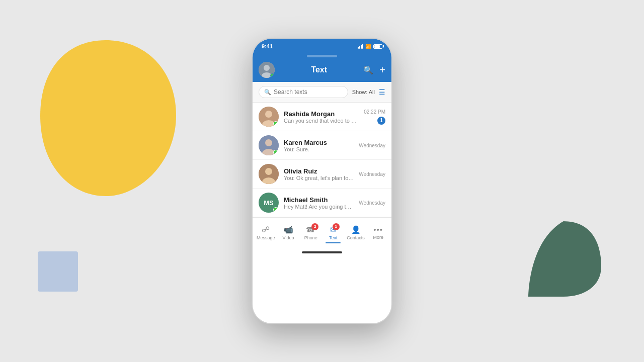  What do you see at coordinates (322, 70) in the screenshot?
I see `app-header: Text 🔍 +` at bounding box center [322, 70].